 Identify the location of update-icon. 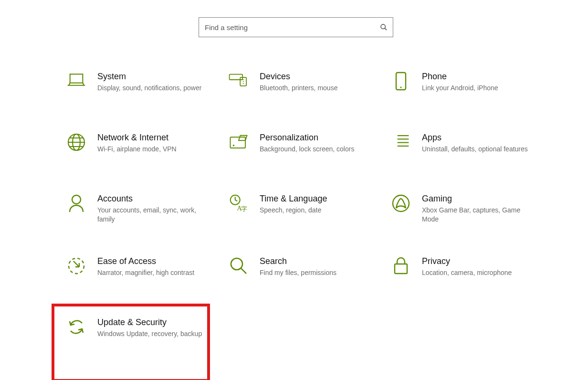
(76, 327).